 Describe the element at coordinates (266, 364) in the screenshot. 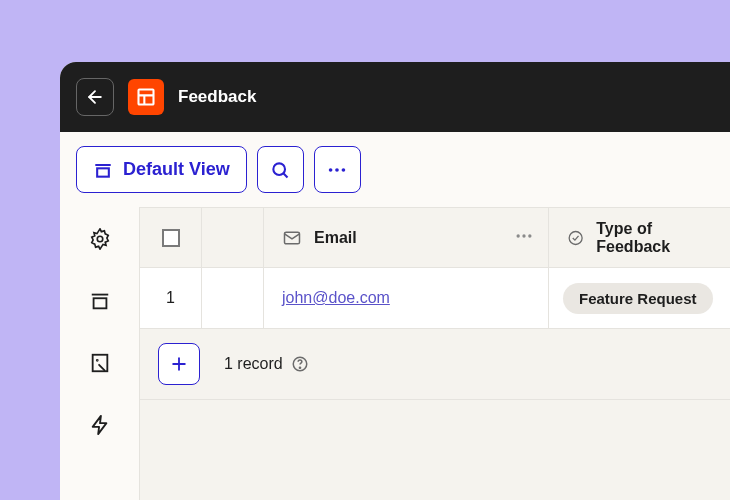

I see `record-count: 1 record` at that location.